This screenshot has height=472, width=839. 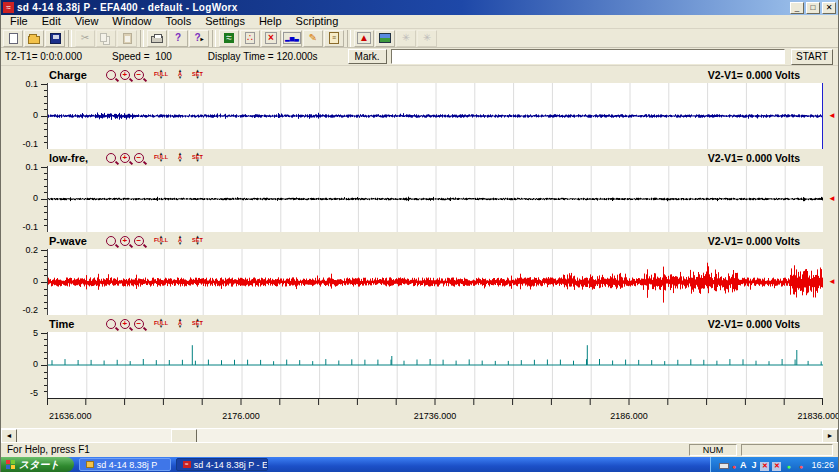 I want to click on x-axis-labels: 21636.0002176.00021736.0002186.00021836.…, so click(x=443, y=418).